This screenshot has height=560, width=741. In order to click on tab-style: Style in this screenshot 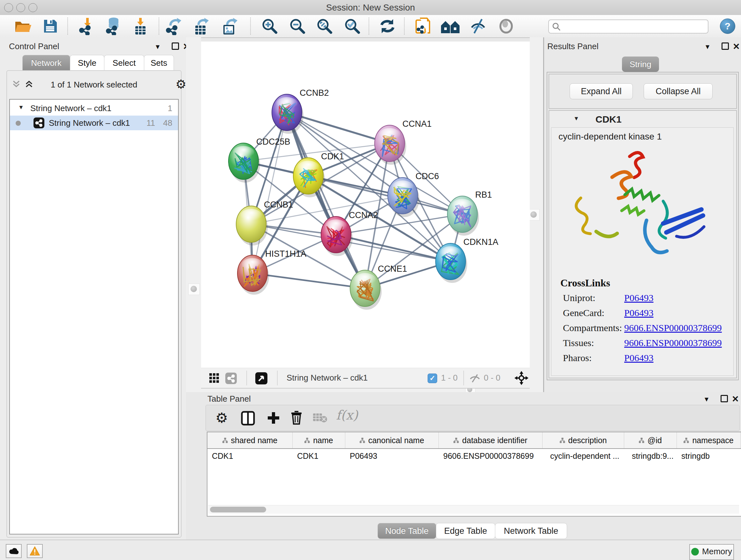, I will do `click(87, 63)`.